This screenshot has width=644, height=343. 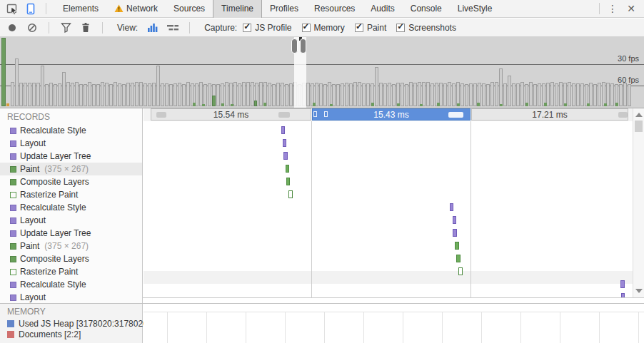 What do you see at coordinates (71, 334) in the screenshot?
I see `memory-legend-item: Documents [2:2]` at bounding box center [71, 334].